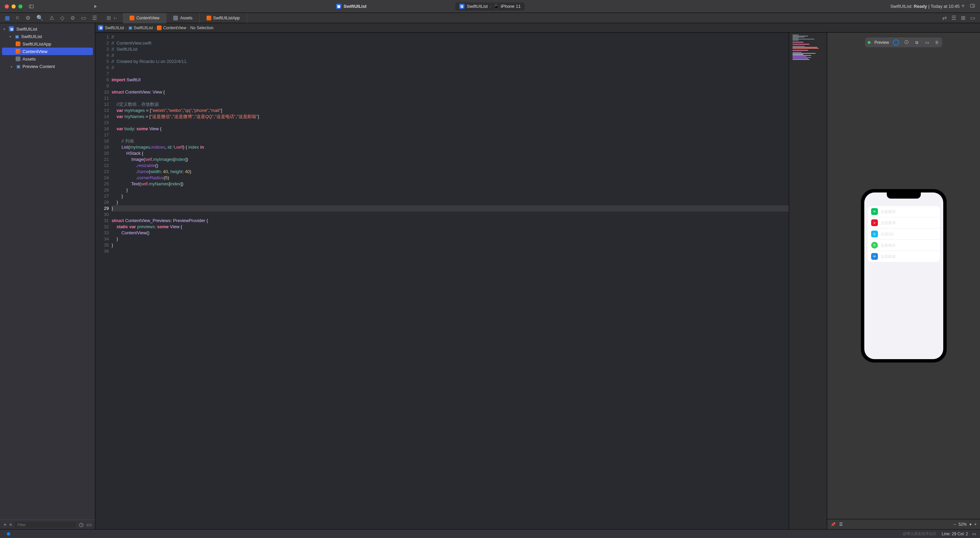  Describe the element at coordinates (970, 524) in the screenshot. I see `zoom-dropdown-icon: ▾` at that location.